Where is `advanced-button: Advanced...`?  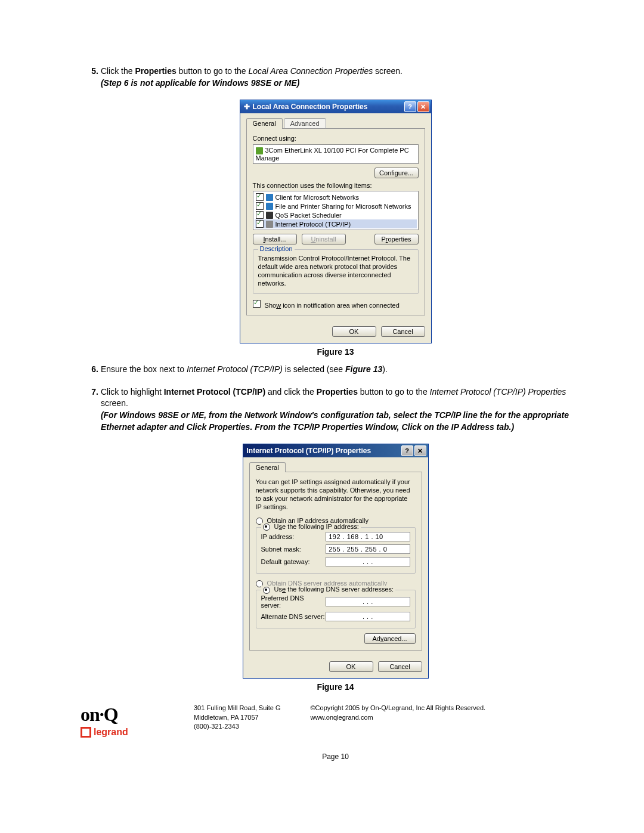 advanced-button: Advanced... is located at coordinates (390, 639).